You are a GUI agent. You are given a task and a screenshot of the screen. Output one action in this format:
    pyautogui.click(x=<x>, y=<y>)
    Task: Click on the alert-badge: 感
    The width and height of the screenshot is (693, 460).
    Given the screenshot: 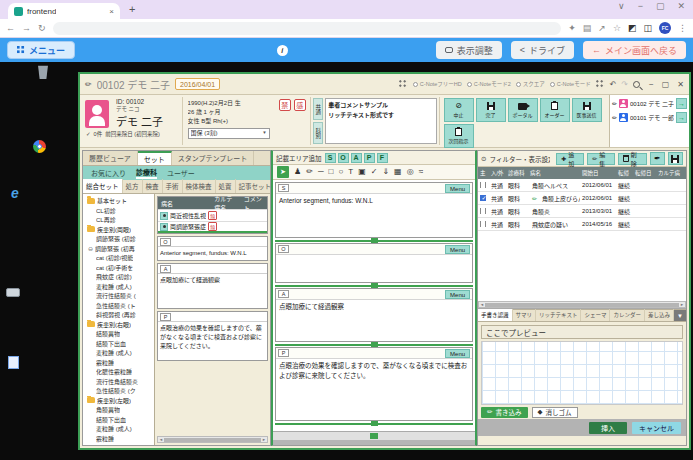 What is the action you would take?
    pyautogui.click(x=300, y=105)
    